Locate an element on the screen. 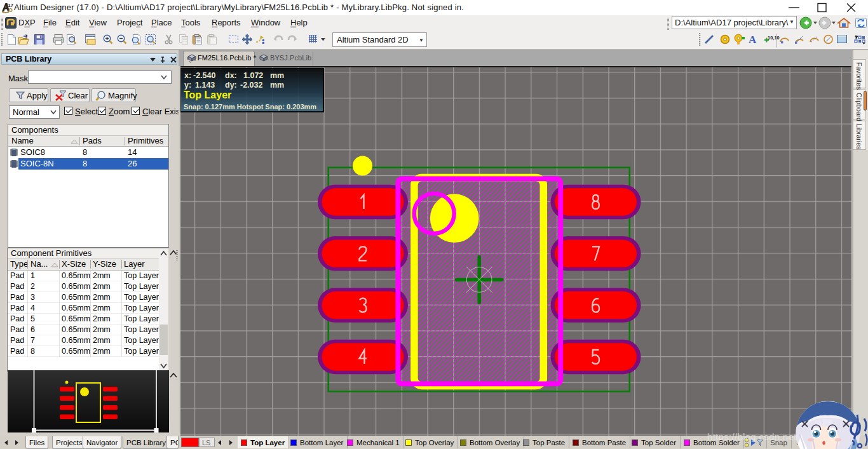  svg-text: 10,10 is located at coordinates (774, 38).